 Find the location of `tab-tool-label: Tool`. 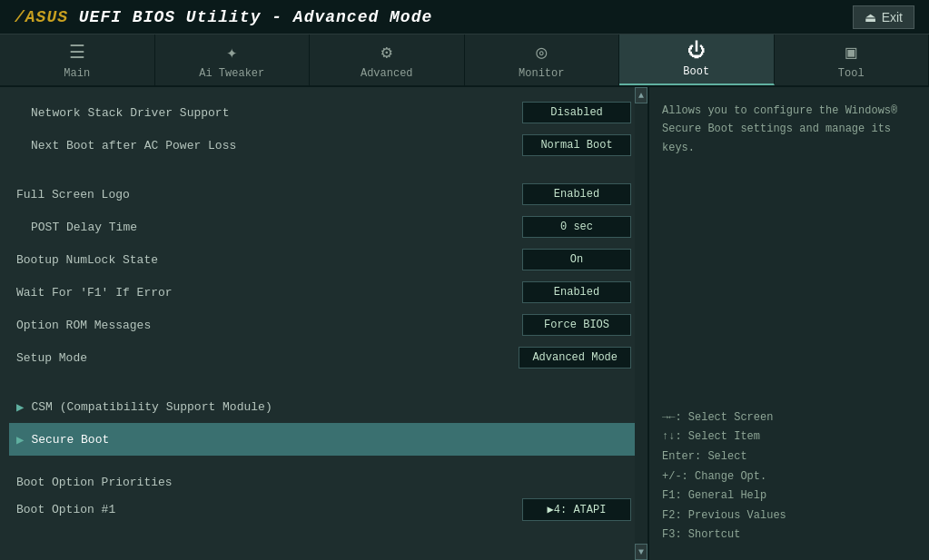

tab-tool-label: Tool is located at coordinates (852, 74).